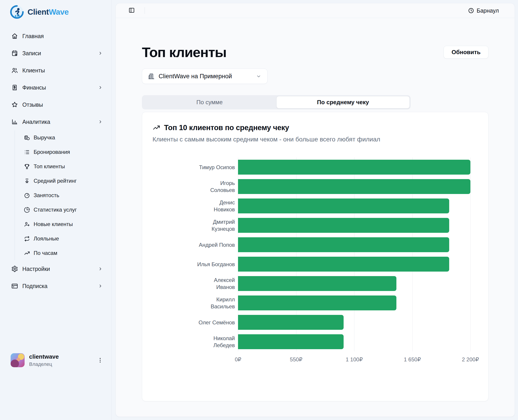 This screenshot has width=518, height=420. I want to click on sidebar-subitem-avg-rating: Средний рейтинг, so click(63, 181).